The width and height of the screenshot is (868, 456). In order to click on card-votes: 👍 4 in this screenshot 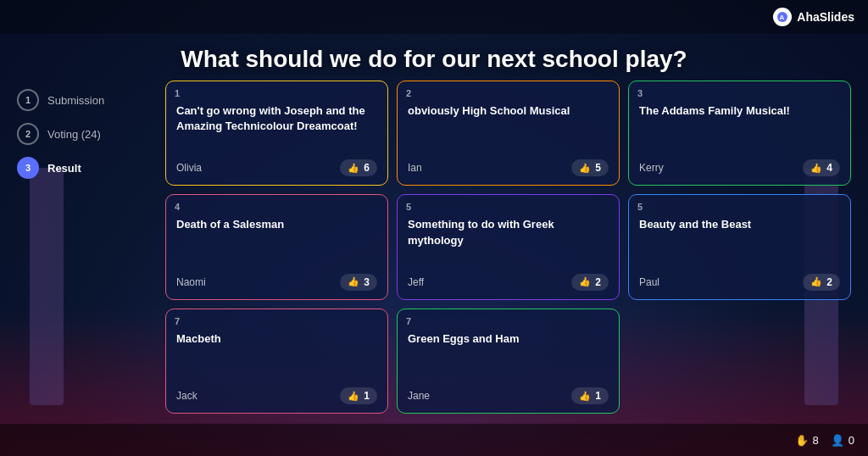, I will do `click(821, 168)`.